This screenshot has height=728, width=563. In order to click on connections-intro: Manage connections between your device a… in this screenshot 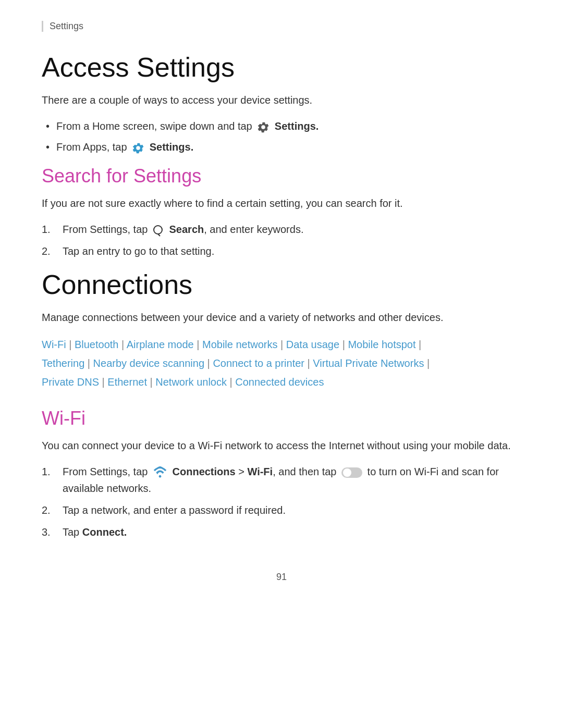, I will do `click(282, 317)`.